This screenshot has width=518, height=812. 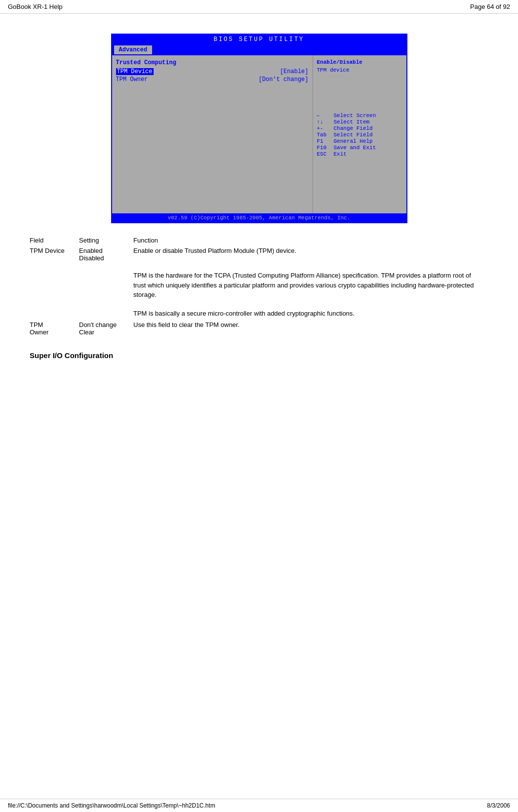 I want to click on function-tpm-device: Enable or disable Trusted Platform Modul…, so click(x=311, y=254).